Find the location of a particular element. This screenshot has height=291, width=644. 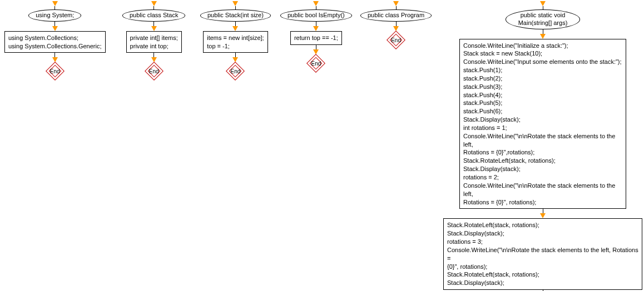

node-title: public class Stack is located at coordinates (153, 16).